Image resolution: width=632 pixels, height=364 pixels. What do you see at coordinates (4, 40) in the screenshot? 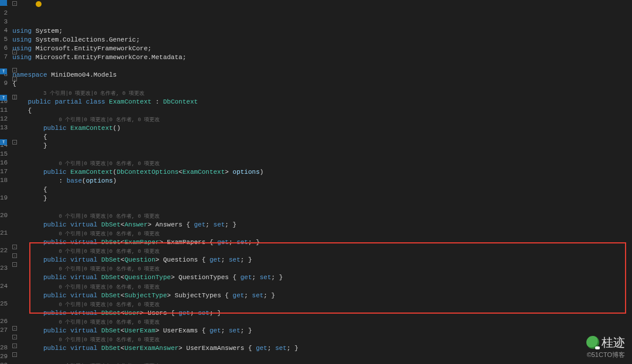
I see `line-number: 5` at bounding box center [4, 40].